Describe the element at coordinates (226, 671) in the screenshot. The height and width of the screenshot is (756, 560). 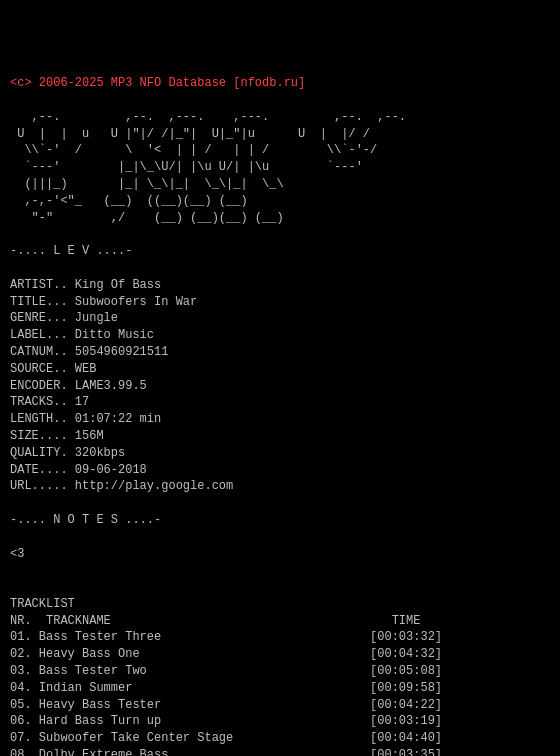
I see `track-03: 03. Bass Tester Two [00:05:08]` at that location.